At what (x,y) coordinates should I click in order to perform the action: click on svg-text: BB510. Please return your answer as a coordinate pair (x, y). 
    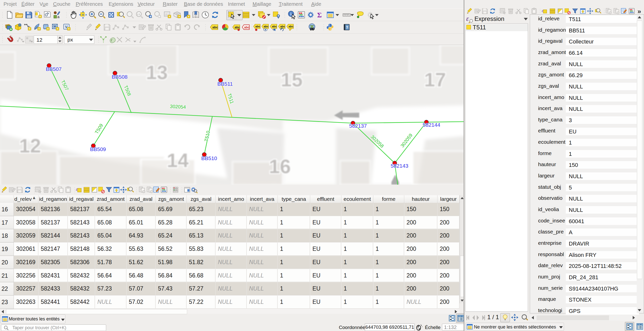
    Looking at the image, I should click on (209, 158).